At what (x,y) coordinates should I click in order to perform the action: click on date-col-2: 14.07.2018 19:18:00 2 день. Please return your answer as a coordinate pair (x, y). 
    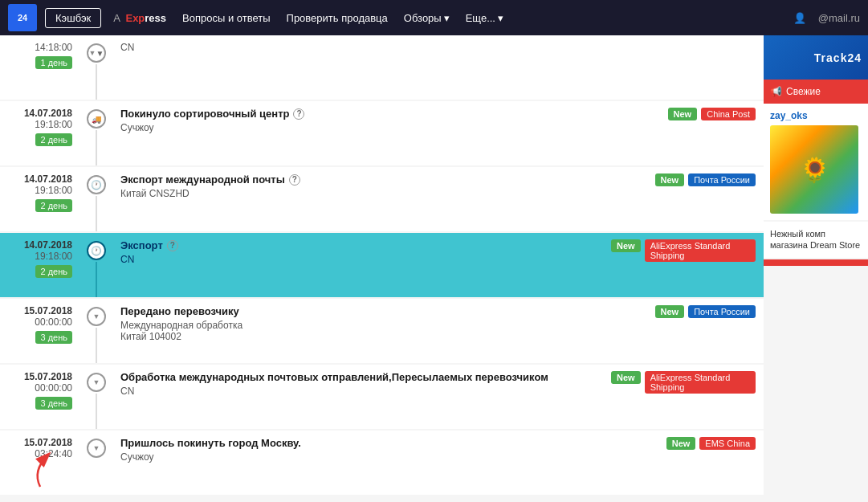
    Looking at the image, I should click on (40, 199).